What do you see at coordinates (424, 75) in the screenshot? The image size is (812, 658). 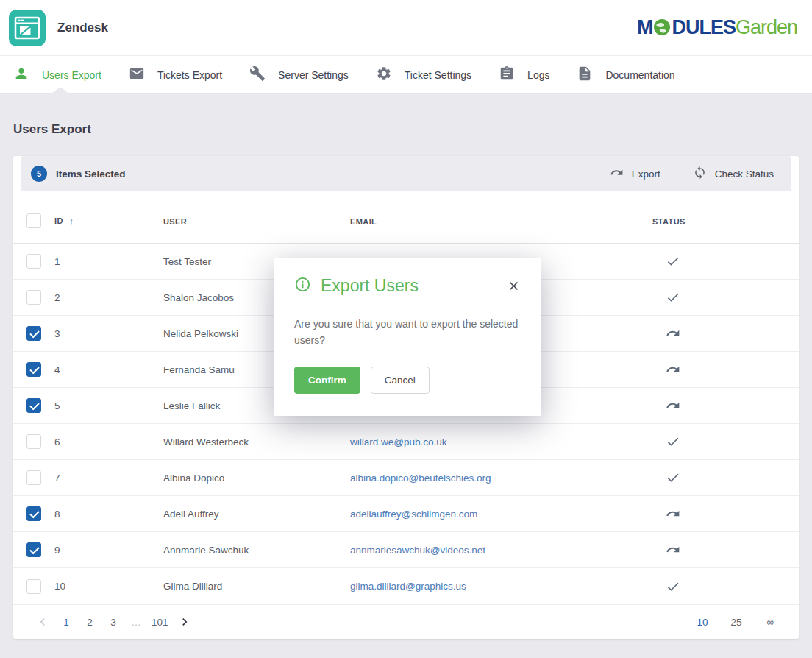 I see `tab-ticket-settings: Ticket Settings` at bounding box center [424, 75].